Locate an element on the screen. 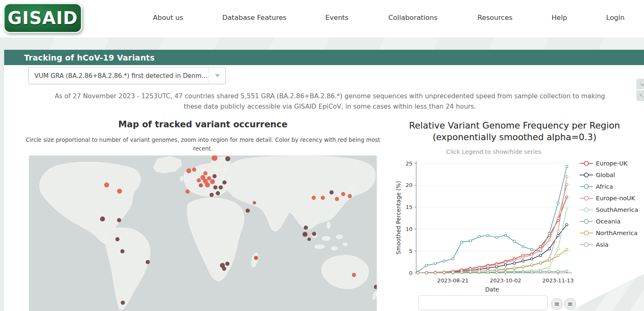 This screenshot has height=311, width=644. x-axis-label: Date is located at coordinates (492, 289).